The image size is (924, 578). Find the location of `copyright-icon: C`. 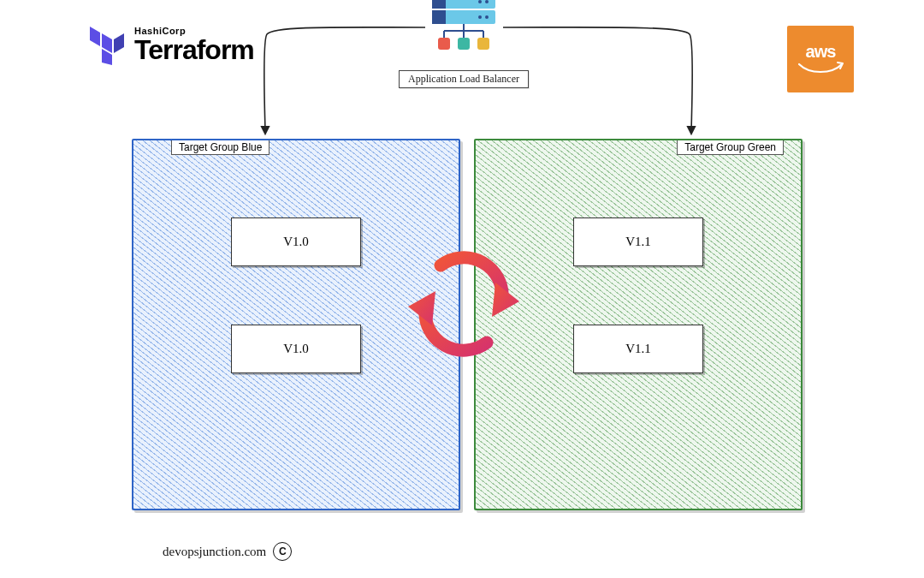

copyright-icon: C is located at coordinates (282, 551).